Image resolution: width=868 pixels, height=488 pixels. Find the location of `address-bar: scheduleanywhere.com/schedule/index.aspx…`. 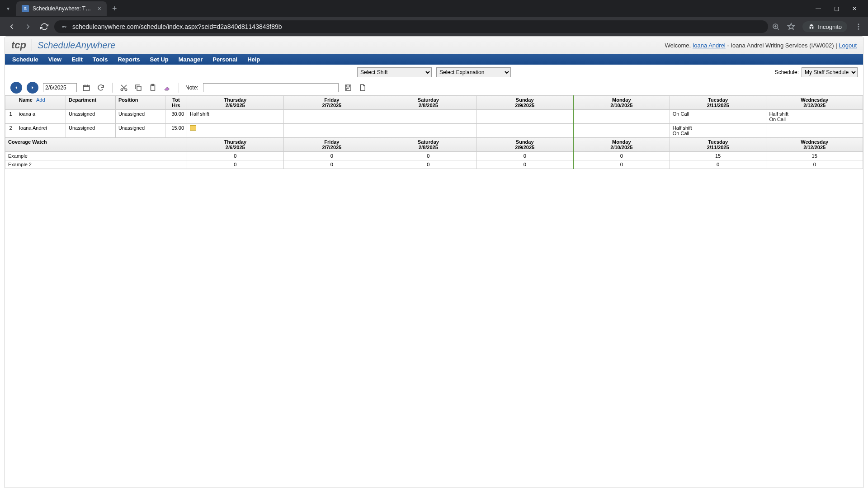

address-bar: scheduleanywhere.com/schedule/index.aspx… is located at coordinates (434, 27).